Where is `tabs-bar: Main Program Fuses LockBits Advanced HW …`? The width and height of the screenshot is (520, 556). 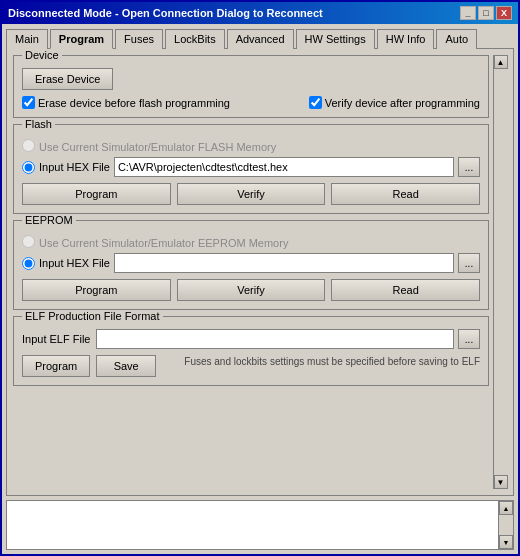 tabs-bar: Main Program Fuses LockBits Advanced HW … is located at coordinates (260, 36).